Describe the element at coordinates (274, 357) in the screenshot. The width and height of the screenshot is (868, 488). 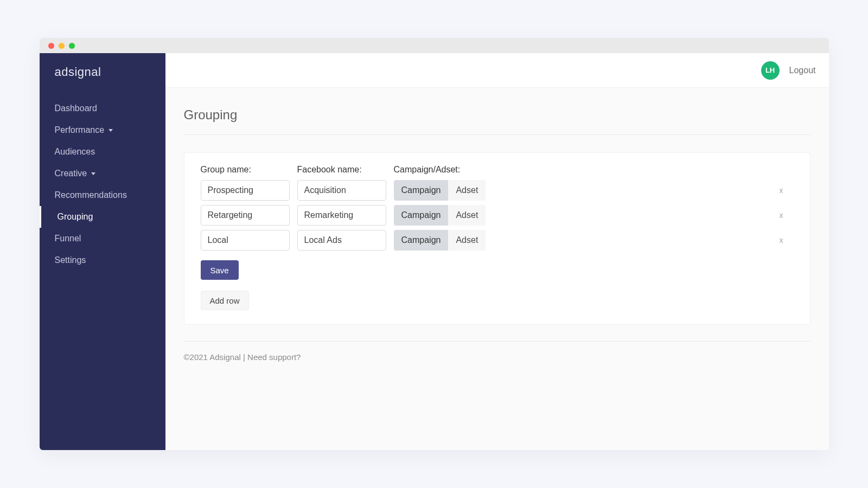
I see `footer-support-link: Need support?` at that location.